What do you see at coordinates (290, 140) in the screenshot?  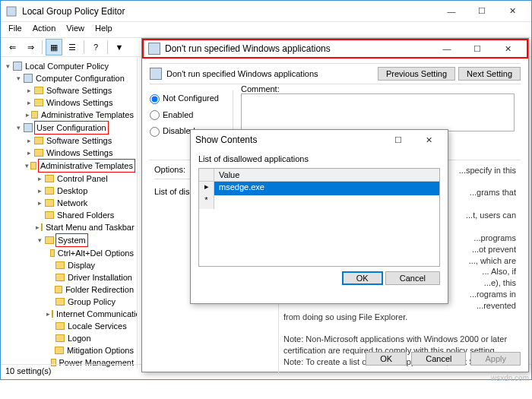 I see `show-contents-title: Show Contents` at bounding box center [290, 140].